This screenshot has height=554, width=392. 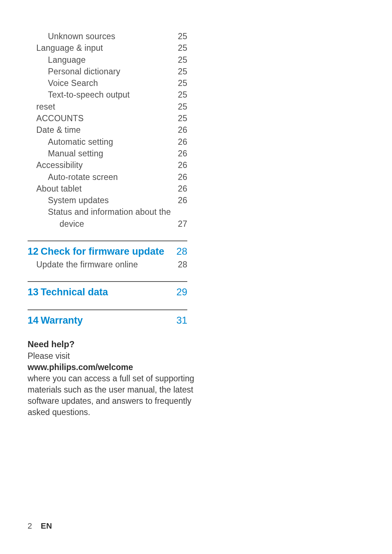 What do you see at coordinates (57, 60) in the screenshot?
I see `toc-label: Language` at bounding box center [57, 60].